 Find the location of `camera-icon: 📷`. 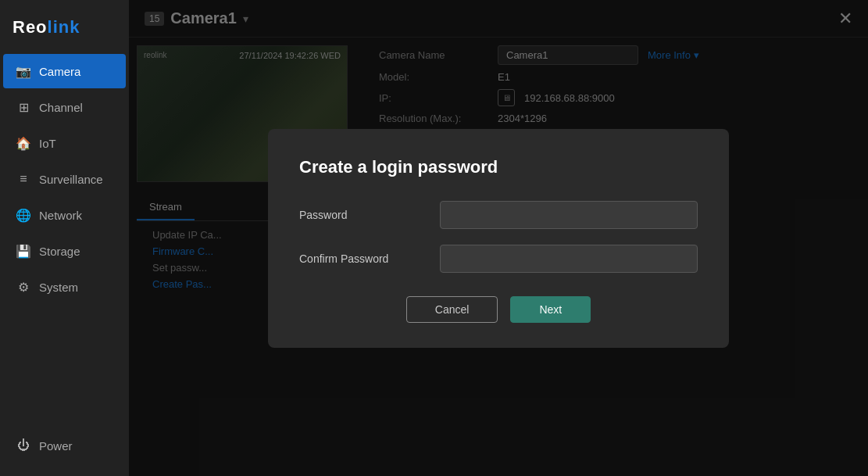

camera-icon: 📷 is located at coordinates (23, 71).